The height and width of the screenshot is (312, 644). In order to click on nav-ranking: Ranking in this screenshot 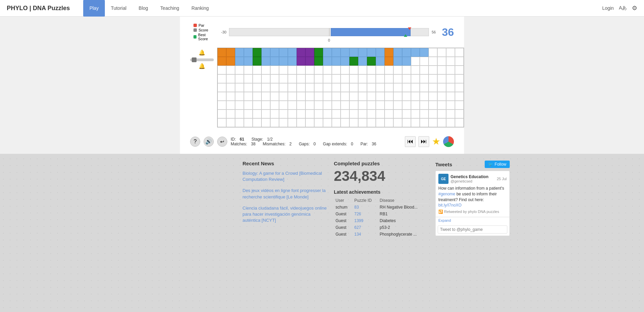, I will do `click(200, 8)`.